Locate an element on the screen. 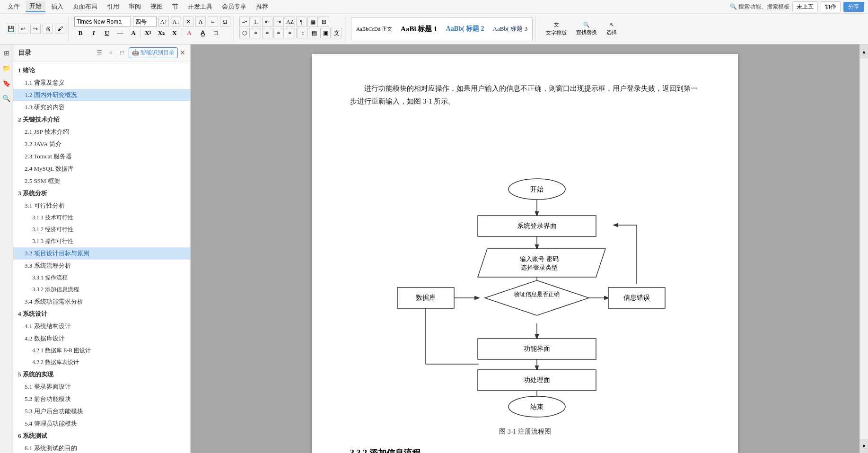 The image size is (868, 453). toc-item: 2 关键技术介绍 is located at coordinates (102, 120).